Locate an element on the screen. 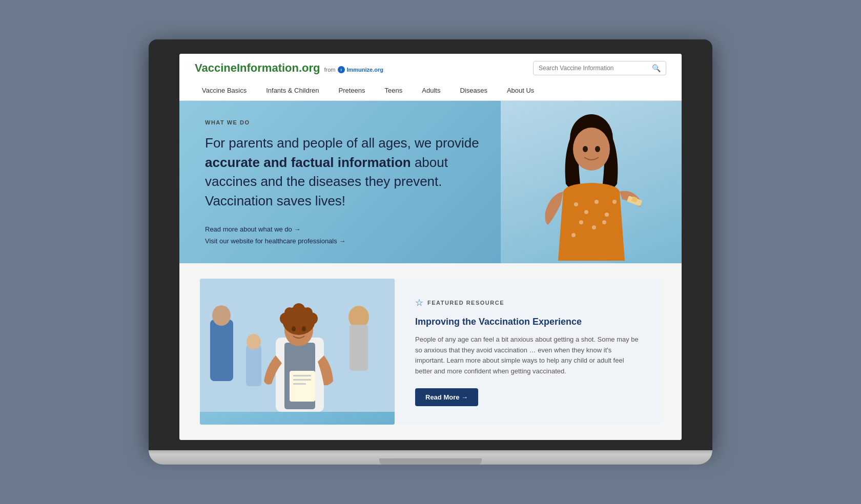 The height and width of the screenshot is (504, 861). doctor-scene is located at coordinates (297, 351).